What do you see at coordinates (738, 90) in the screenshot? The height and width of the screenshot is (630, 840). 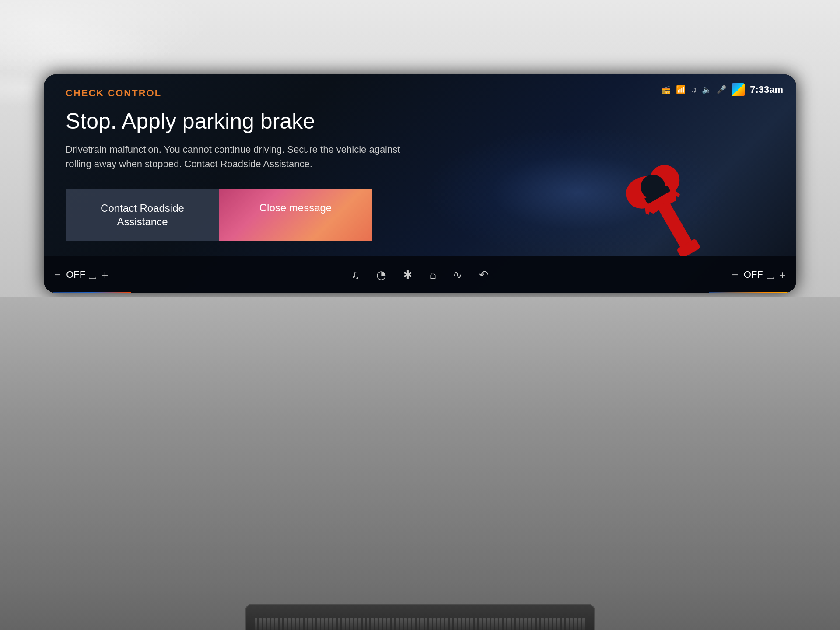 I see `nav-map-icon` at bounding box center [738, 90].